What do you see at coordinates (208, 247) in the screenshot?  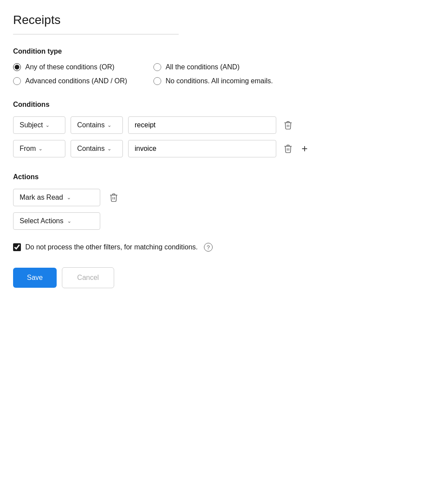 I see `help-icon: ?` at bounding box center [208, 247].